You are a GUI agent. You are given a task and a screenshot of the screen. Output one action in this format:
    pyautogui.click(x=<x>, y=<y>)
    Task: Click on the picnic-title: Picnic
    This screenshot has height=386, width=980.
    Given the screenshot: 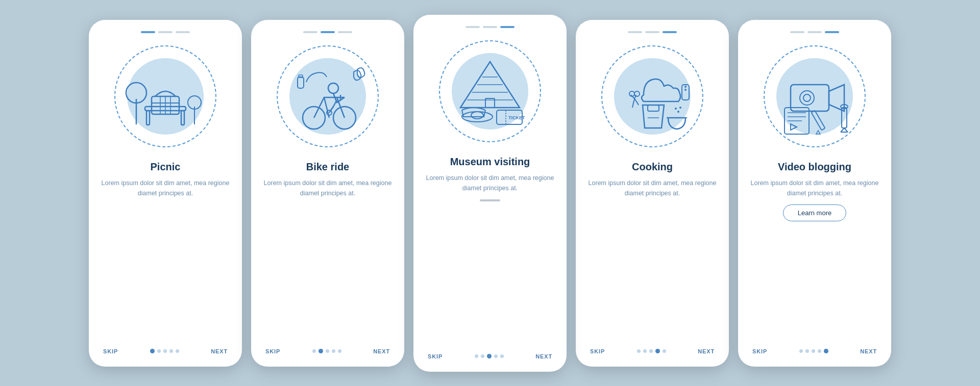 What is the action you would take?
    pyautogui.click(x=165, y=167)
    